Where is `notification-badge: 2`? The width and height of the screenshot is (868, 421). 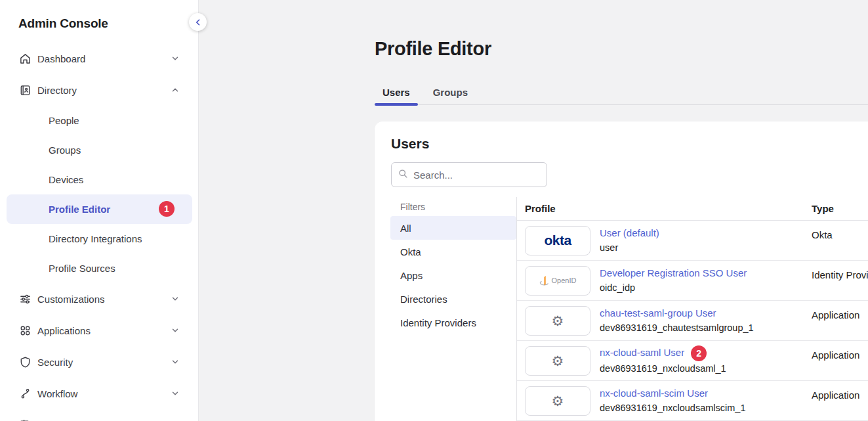 notification-badge: 2 is located at coordinates (699, 353).